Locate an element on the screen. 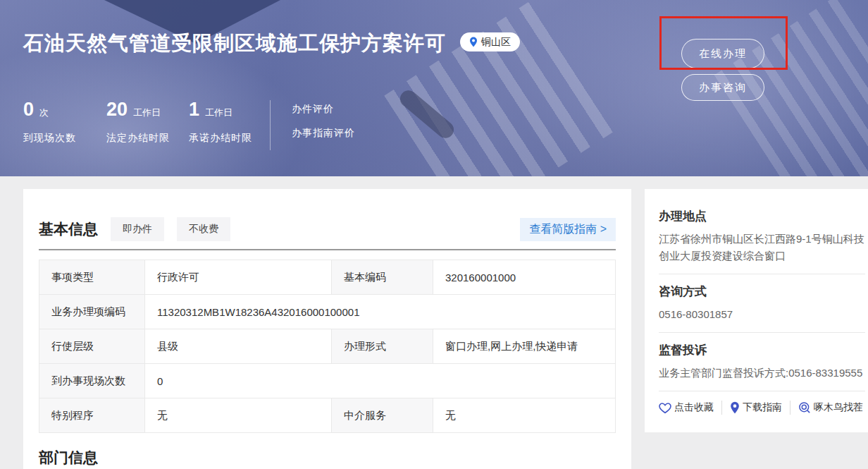  sidebar-block-location: 办理地点 江苏省徐州市铜山区长江西路9-1号铜山科技创业大厦投资建设综合窗口 is located at coordinates (762, 236).